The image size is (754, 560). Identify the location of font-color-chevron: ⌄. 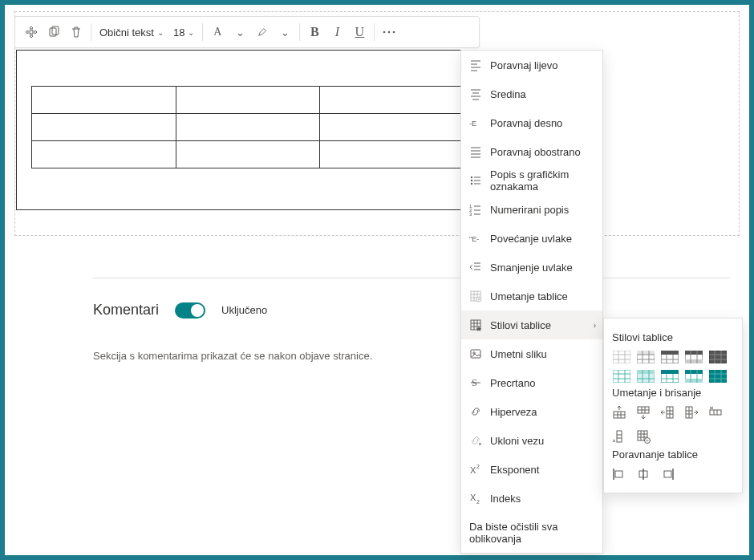
(240, 32).